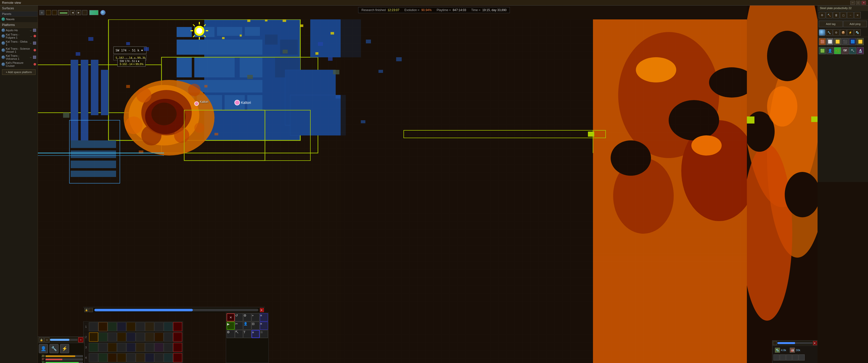  Describe the element at coordinates (19, 30) in the screenshot. I see `platform-item-aquilo-ho: Aquilo Ho →` at that location.